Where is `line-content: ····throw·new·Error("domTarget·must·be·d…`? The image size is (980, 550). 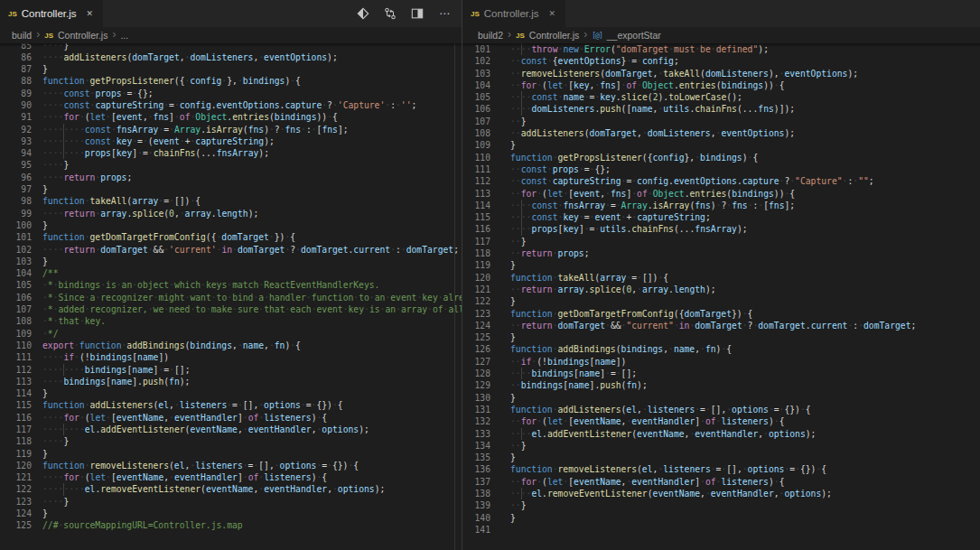 line-content: ····throw·new·Error("domTarget·must·be·d… is located at coordinates (630, 49).